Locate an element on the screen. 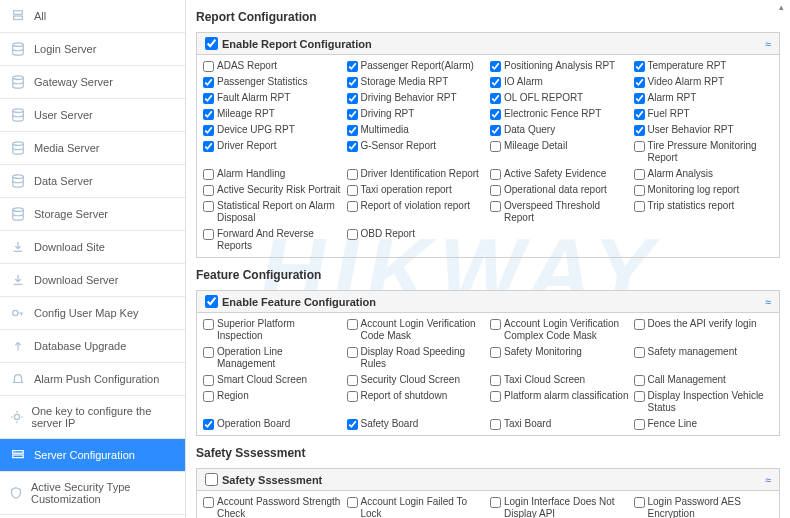  checkbox-item: Report of violation report is located at coordinates (417, 212).